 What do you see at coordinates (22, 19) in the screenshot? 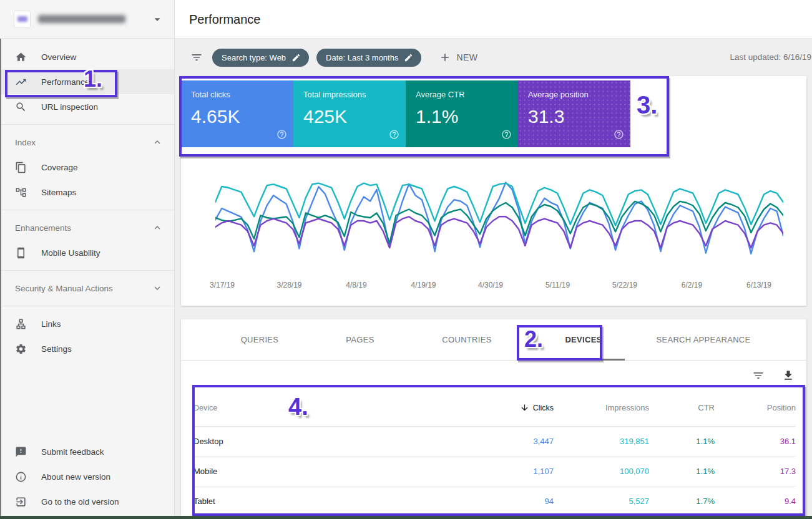
I see `property-logo` at bounding box center [22, 19].